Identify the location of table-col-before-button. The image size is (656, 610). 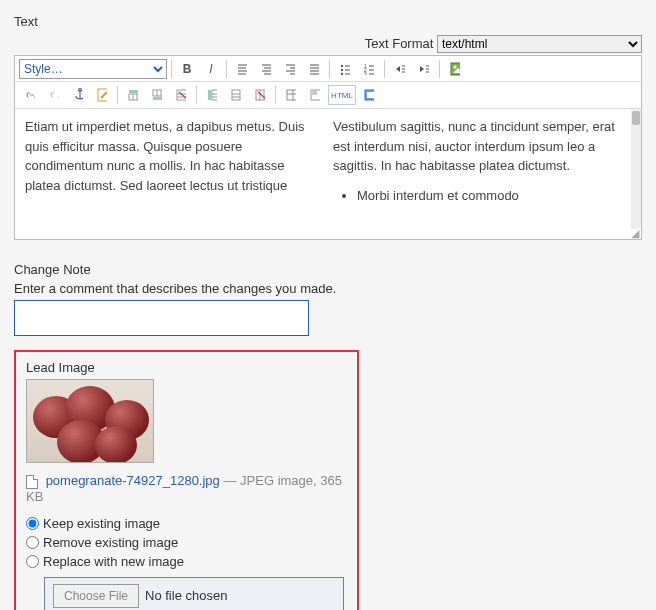
(212, 95).